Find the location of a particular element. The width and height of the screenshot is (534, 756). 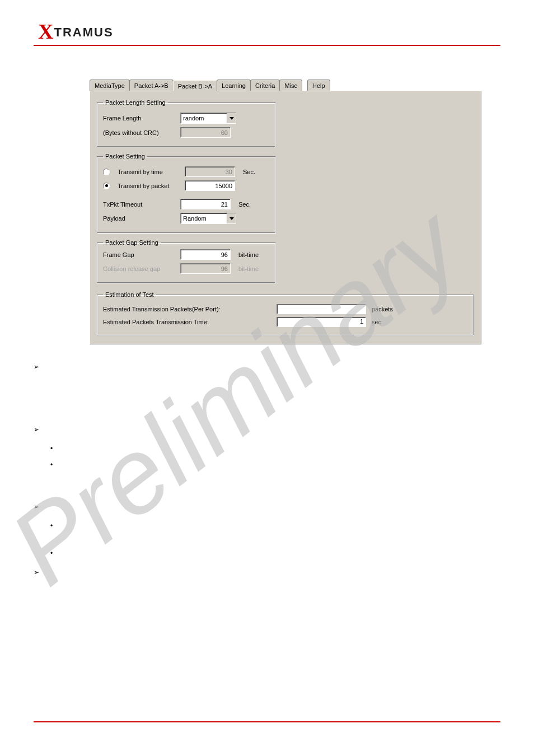

tab-misc: Misc is located at coordinates (291, 85).